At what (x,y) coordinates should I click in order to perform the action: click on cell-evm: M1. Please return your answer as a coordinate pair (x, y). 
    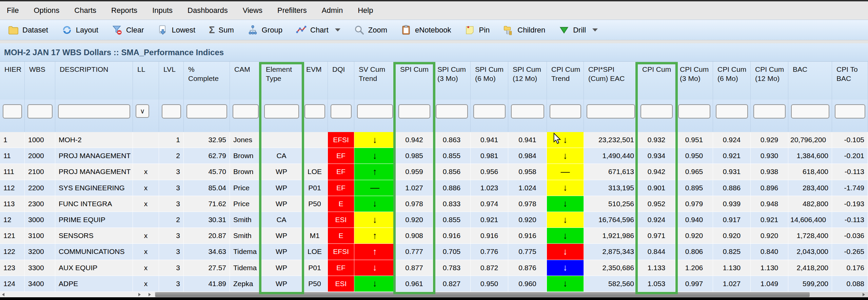
    Looking at the image, I should click on (315, 236).